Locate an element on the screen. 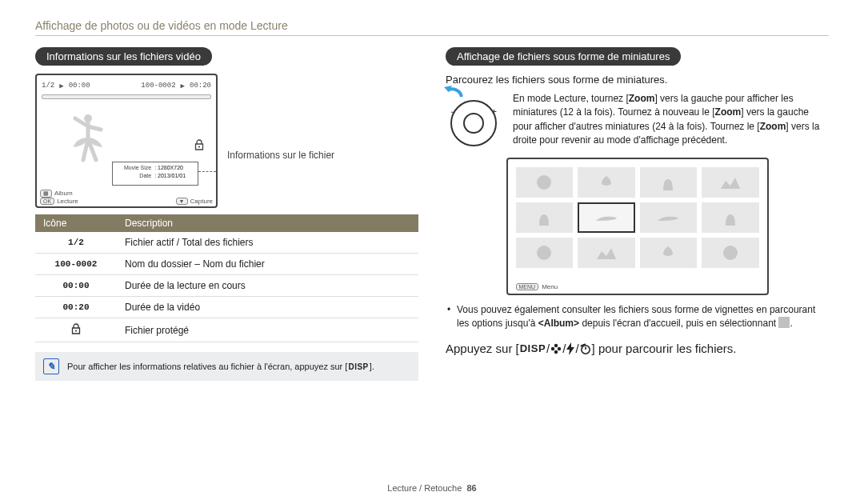 The image size is (864, 504). page-title: Affichage de photos ou de vidéos en mode… is located at coordinates (432, 26).